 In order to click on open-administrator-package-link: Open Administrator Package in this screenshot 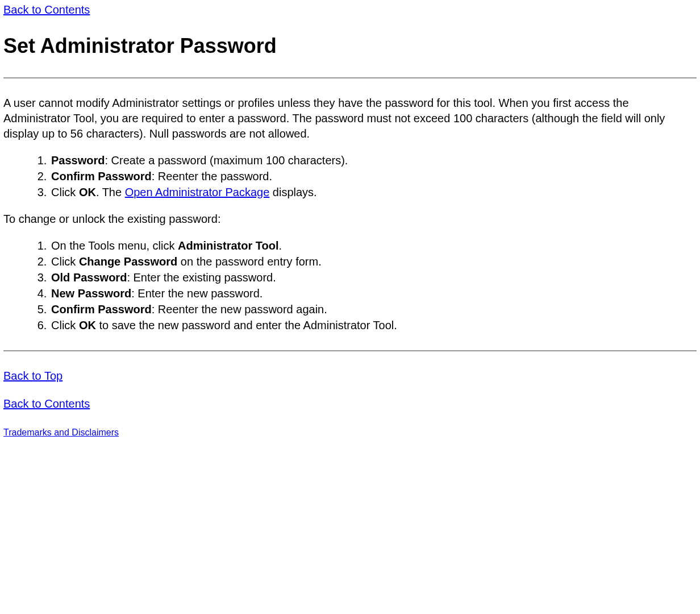, I will do `click(198, 192)`.